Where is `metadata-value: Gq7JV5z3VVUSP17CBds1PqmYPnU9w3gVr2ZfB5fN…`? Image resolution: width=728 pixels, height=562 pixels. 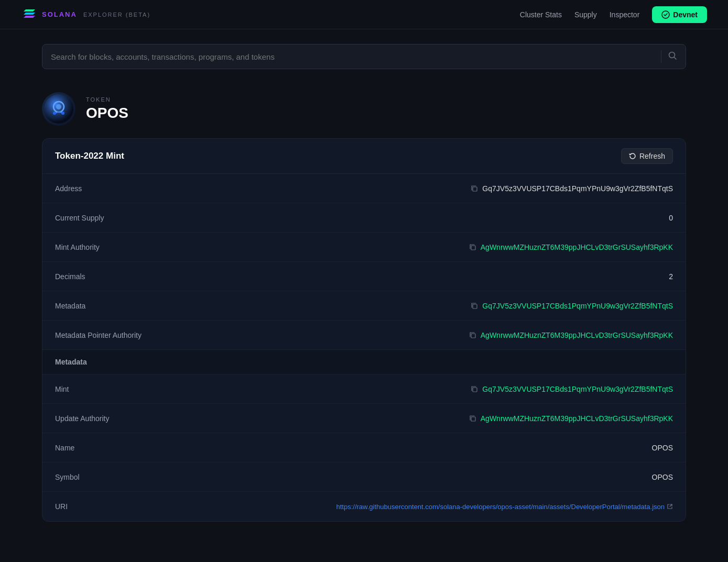 metadata-value: Gq7JV5z3VVUSP17CBds1PqmYPnU9w3gVr2ZfB5fN… is located at coordinates (572, 306).